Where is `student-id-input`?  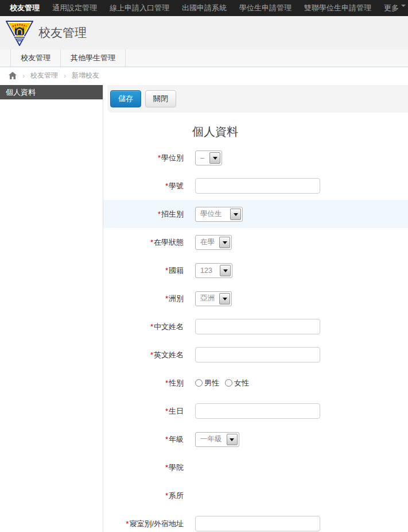
student-id-input is located at coordinates (258, 186).